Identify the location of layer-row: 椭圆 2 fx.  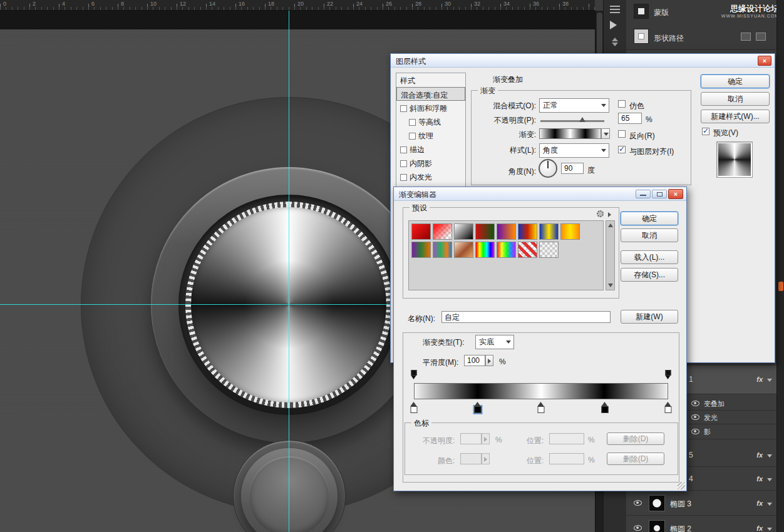
(701, 524).